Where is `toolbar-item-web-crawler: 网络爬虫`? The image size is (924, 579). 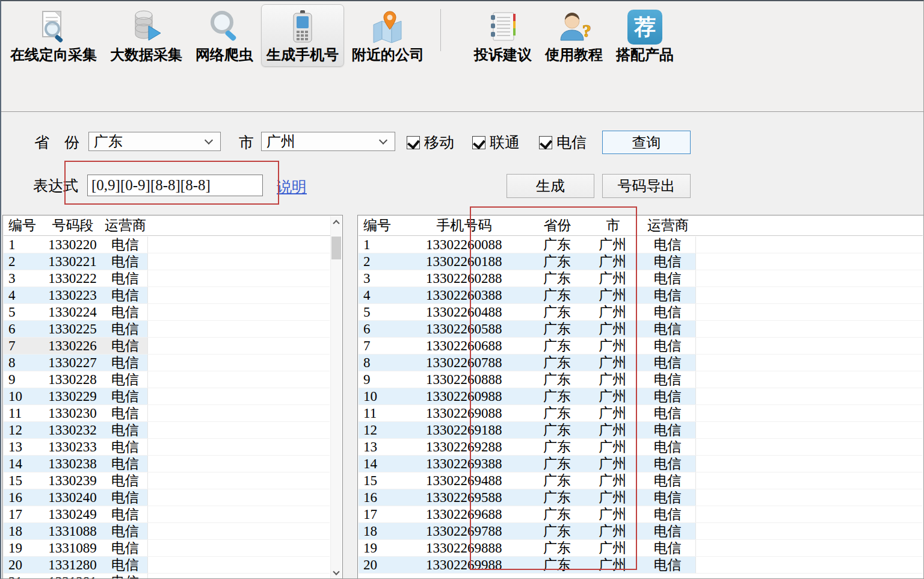
toolbar-item-web-crawler: 网络爬虫 is located at coordinates (224, 36).